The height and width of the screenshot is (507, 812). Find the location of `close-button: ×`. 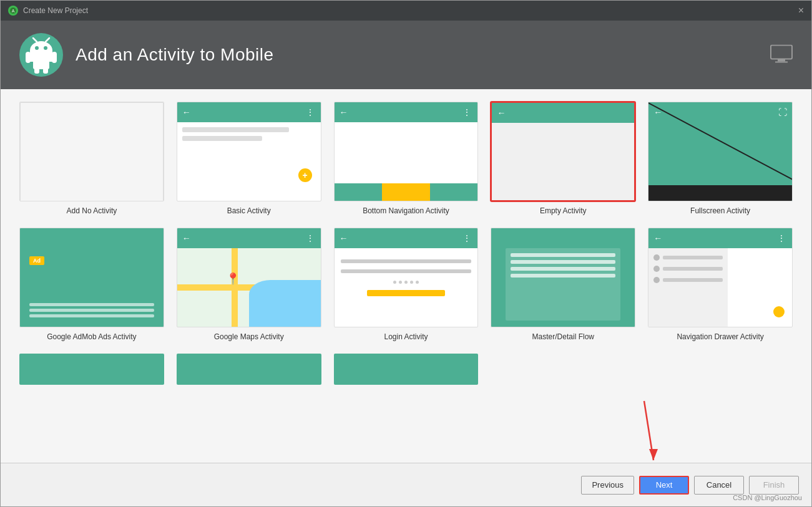

close-button: × is located at coordinates (801, 11).